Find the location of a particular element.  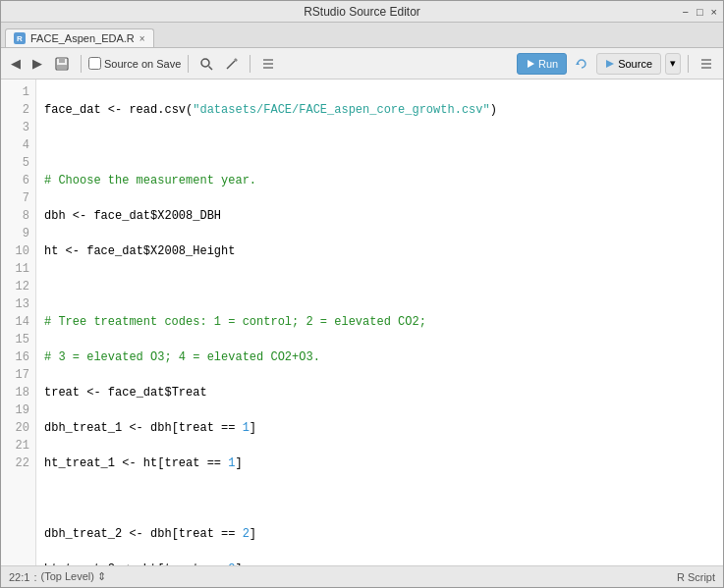

source-on-save-text: Source on Save is located at coordinates (142, 64).